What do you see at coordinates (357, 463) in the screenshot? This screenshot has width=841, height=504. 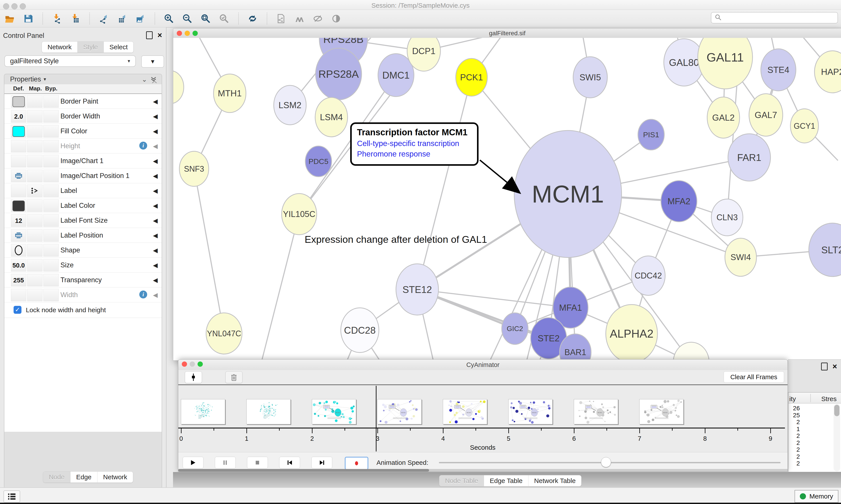 I see `record-button` at bounding box center [357, 463].